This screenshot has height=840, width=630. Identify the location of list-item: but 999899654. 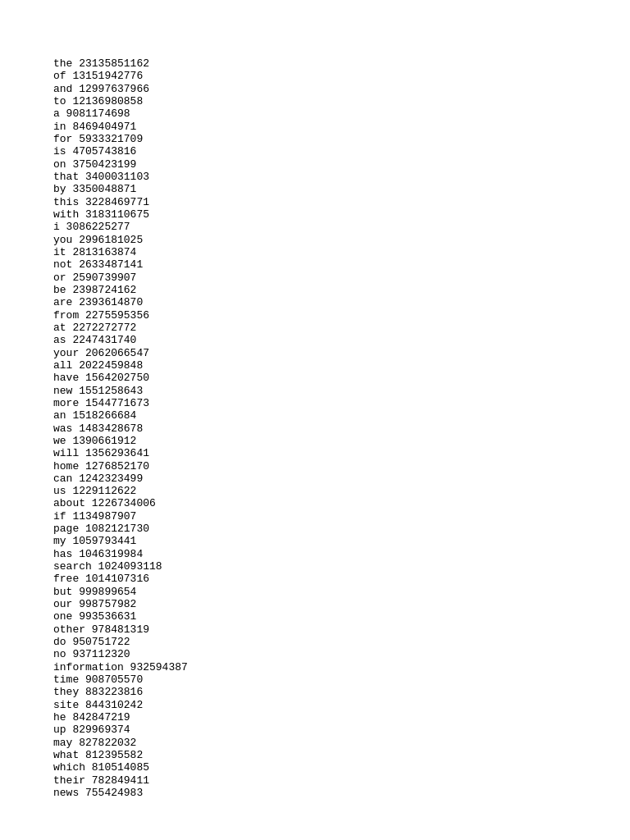
(341, 592).